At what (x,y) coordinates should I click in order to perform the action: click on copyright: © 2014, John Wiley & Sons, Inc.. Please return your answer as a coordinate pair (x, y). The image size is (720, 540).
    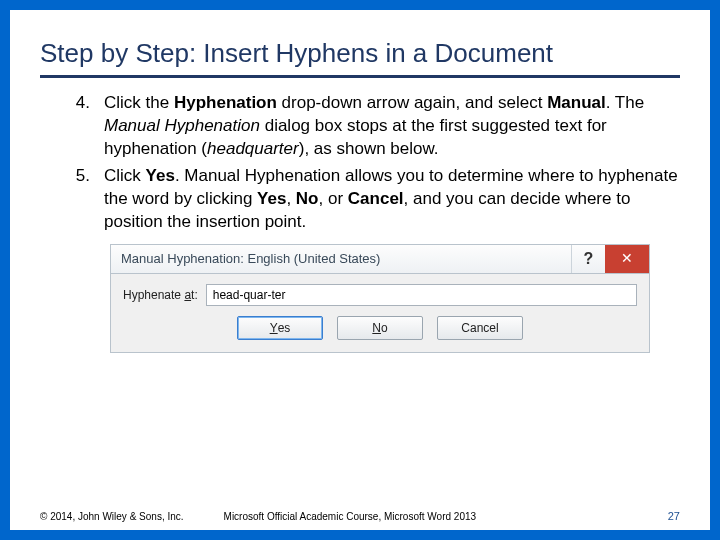
    Looking at the image, I should click on (112, 516).